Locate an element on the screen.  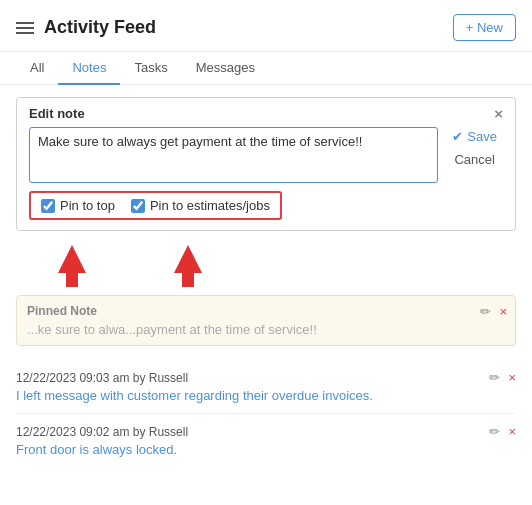
activity-edit-icon-2: ✏ is located at coordinates (494, 432).